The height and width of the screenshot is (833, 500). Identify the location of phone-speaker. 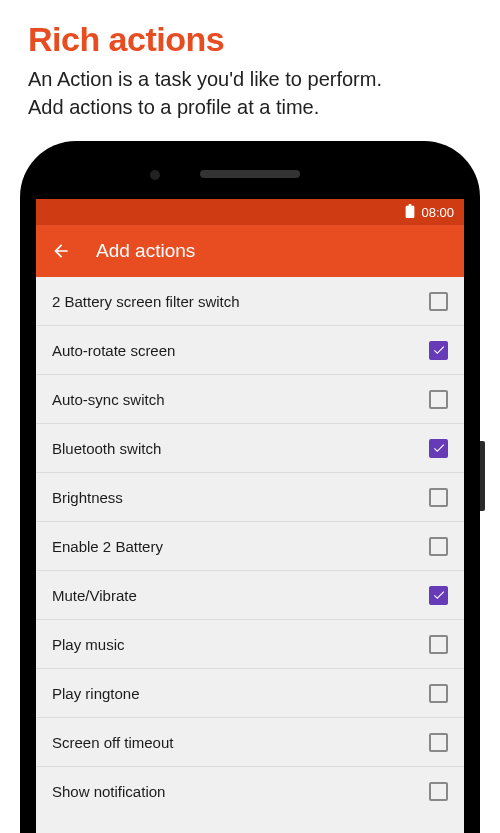
(250, 174).